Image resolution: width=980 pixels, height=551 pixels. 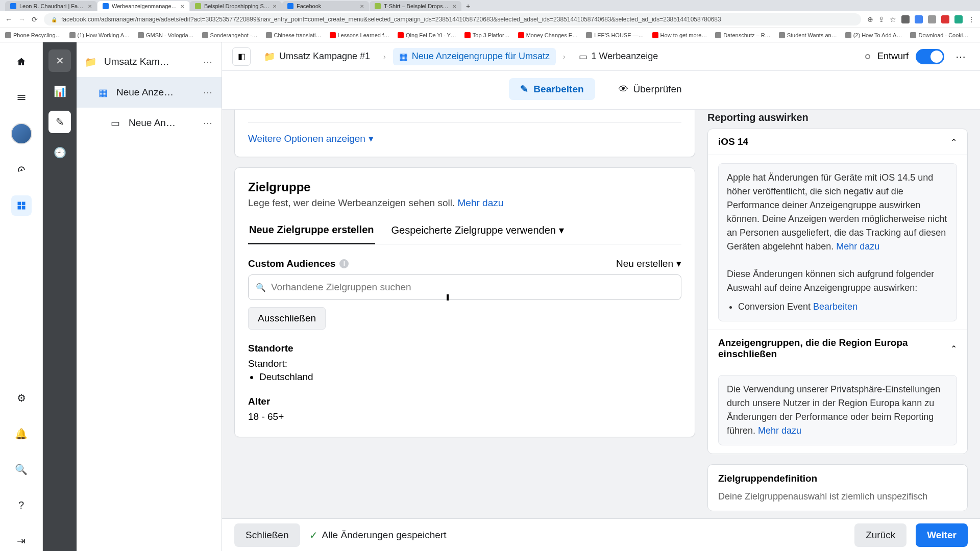 I want to click on new-tab-button: +, so click(x=468, y=6).